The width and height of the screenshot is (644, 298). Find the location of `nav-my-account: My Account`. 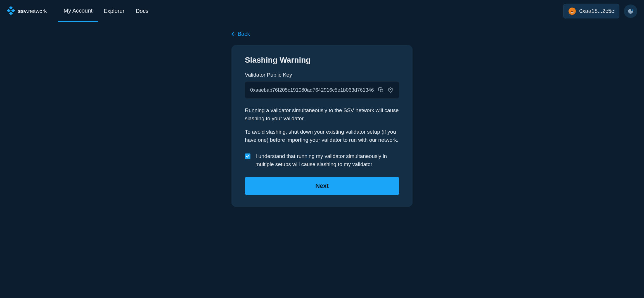

nav-my-account: My Account is located at coordinates (78, 11).